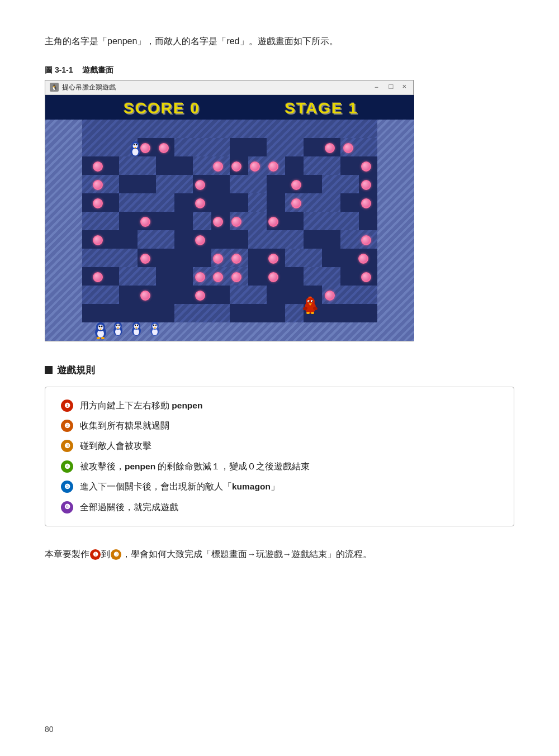 The width and height of the screenshot is (559, 756). What do you see at coordinates (141, 406) in the screenshot?
I see `rule-text-1: 用方向鍵上下左右移動 penpen` at bounding box center [141, 406].